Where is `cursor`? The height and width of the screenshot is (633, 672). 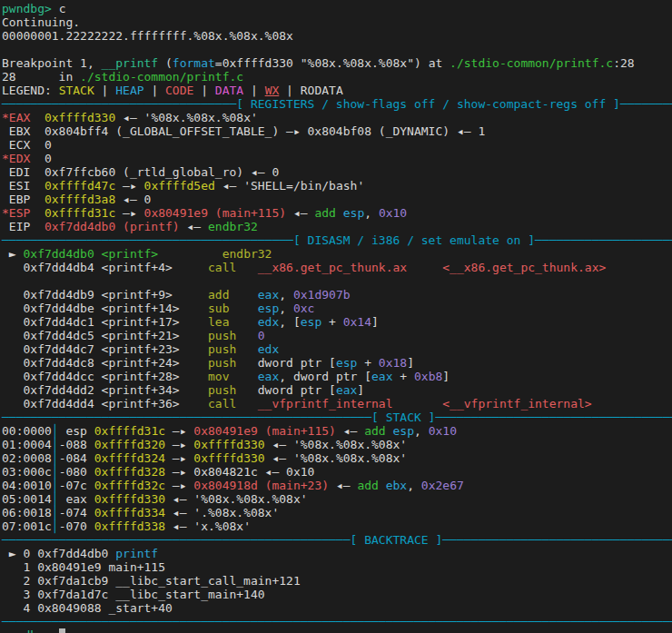 cursor is located at coordinates (63, 630).